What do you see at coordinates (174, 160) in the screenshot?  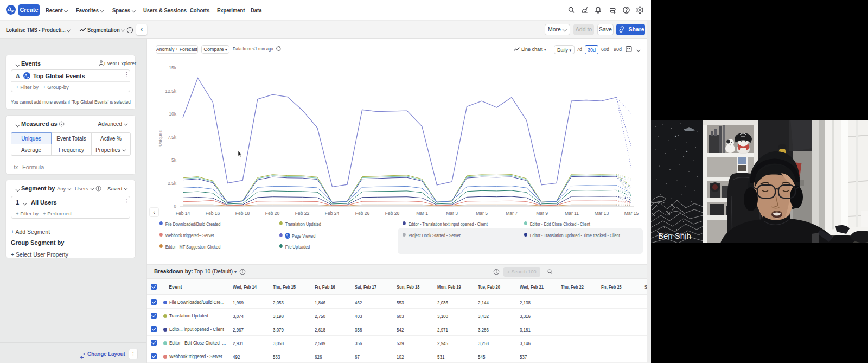 I see `svg-text: 5k` at bounding box center [174, 160].